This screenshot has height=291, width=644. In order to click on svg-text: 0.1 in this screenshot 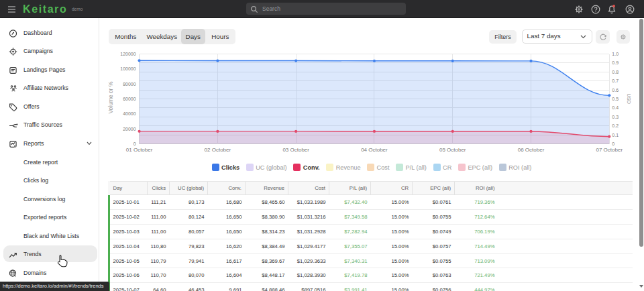, I will do `click(615, 135)`.